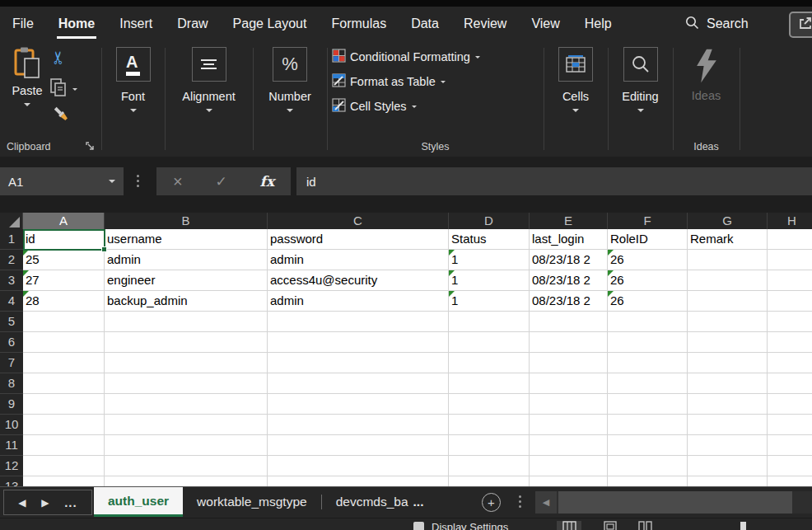 This screenshot has height=530, width=812. I want to click on cell-F1: RoleID, so click(647, 239).